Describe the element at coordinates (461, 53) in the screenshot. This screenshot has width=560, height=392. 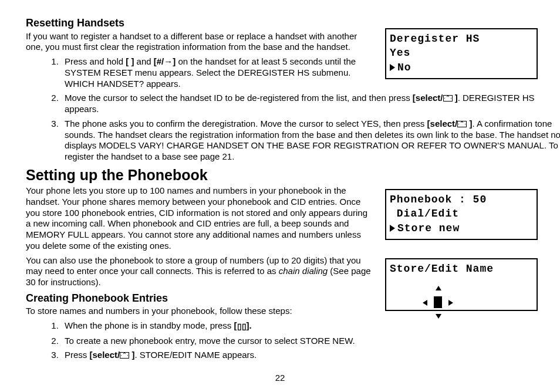
I see `lcd-line: Yes` at that location.